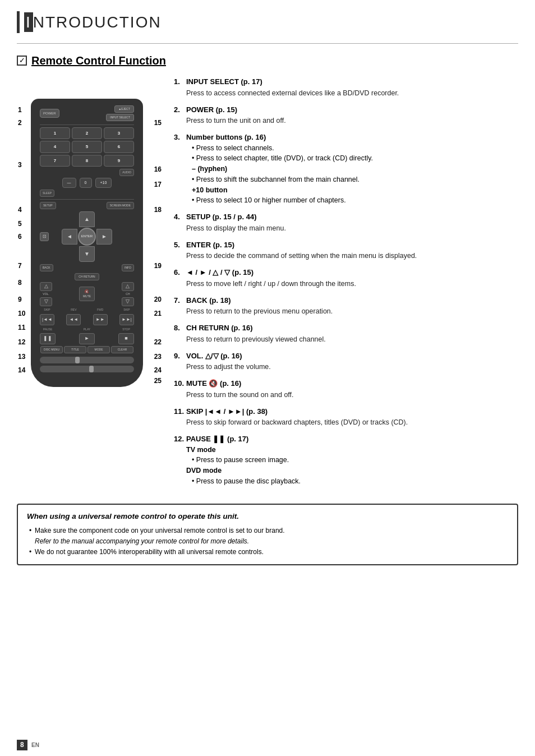 Image resolution: width=535 pixels, height=756 pixels. Describe the element at coordinates (180, 460) in the screenshot. I see `desc-num-12: 12.` at that location.